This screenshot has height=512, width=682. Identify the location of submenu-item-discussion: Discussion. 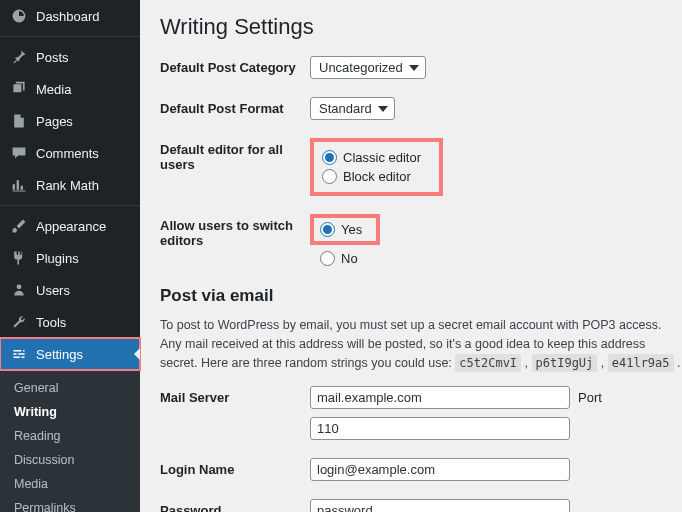
(70, 460).